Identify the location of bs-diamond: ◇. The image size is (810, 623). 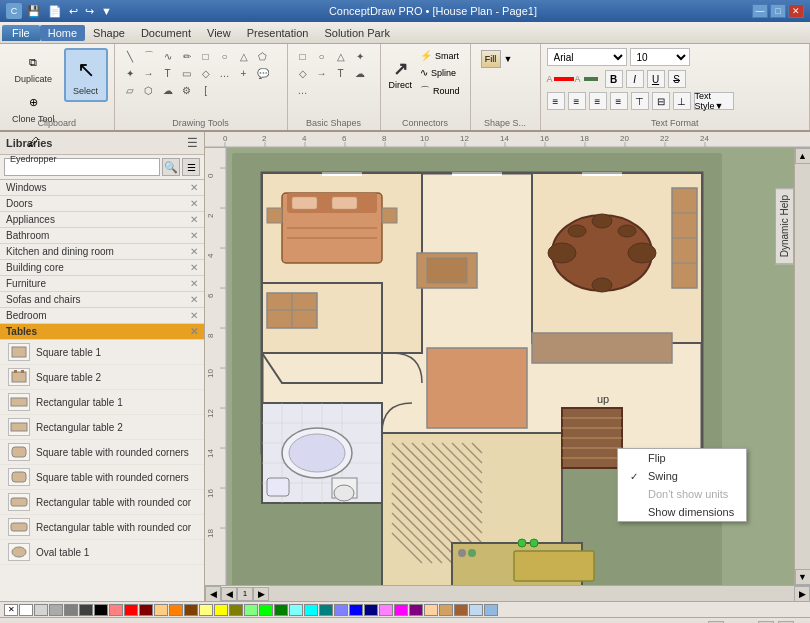
(303, 73).